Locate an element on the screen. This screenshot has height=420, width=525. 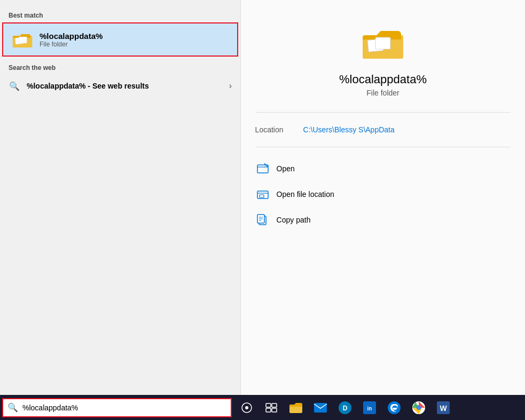
open-file-location-action: Open file location is located at coordinates (383, 194).